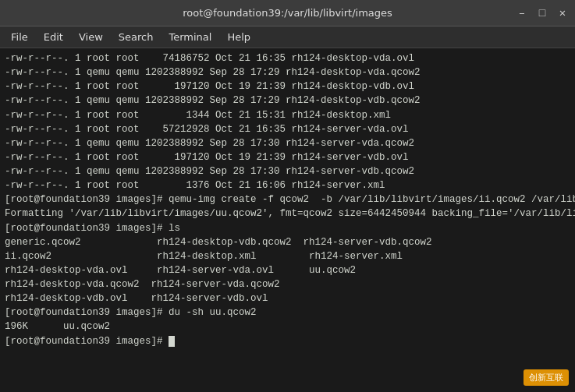 Image resolution: width=575 pixels, height=392 pixels. What do you see at coordinates (546, 377) in the screenshot?
I see `watermark-text: 创新互联` at bounding box center [546, 377].